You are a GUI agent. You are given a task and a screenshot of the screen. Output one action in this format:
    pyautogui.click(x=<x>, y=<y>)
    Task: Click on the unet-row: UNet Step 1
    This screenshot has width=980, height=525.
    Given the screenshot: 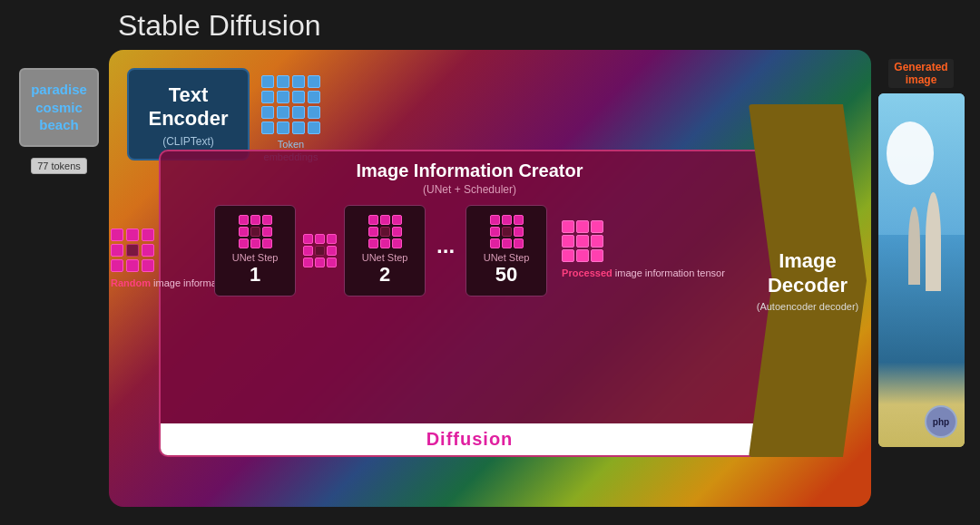 What is the action you would take?
    pyautogui.click(x=470, y=250)
    